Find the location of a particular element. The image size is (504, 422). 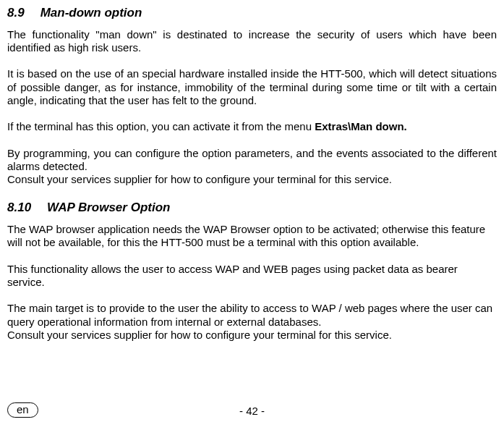

section-number: 8.9 is located at coordinates (16, 13).